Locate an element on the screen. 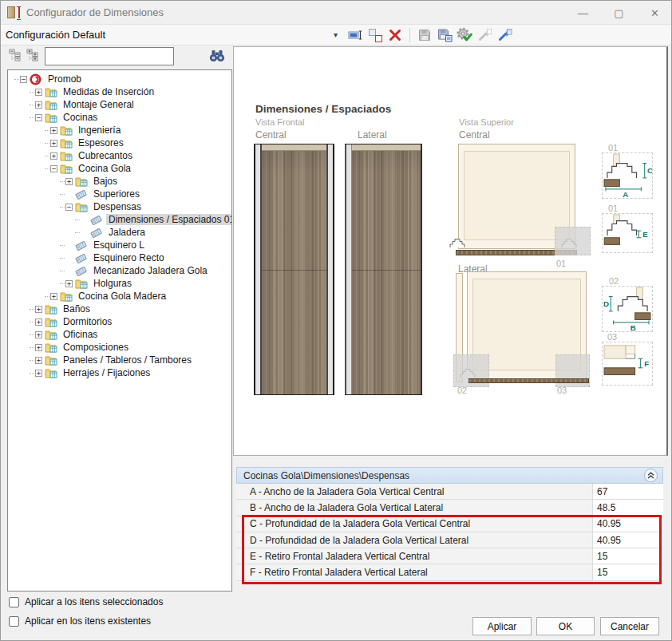 This screenshot has height=641, width=672. tag-icon is located at coordinates (97, 220).